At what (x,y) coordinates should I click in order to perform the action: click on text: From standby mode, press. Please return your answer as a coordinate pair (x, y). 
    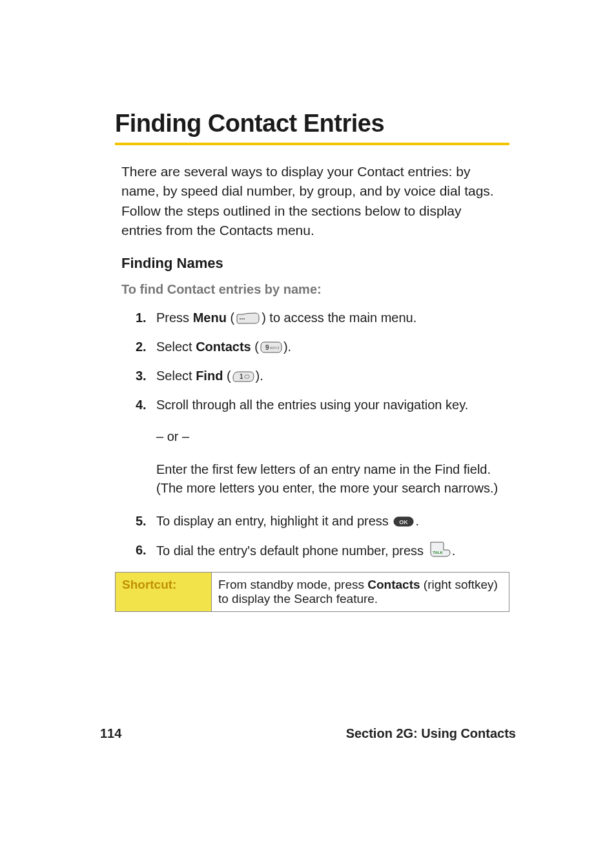
    Looking at the image, I should click on (293, 585).